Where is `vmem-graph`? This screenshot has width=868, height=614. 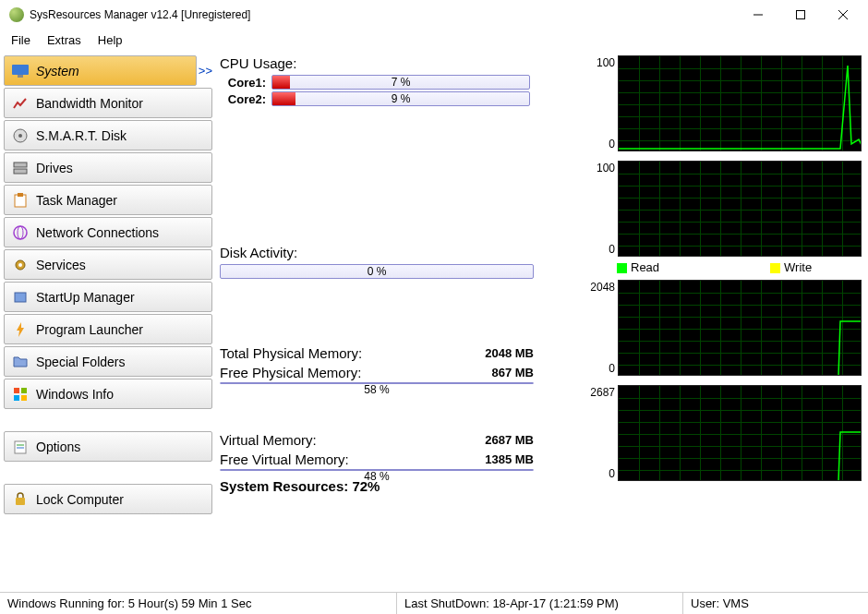
vmem-graph is located at coordinates (740, 433).